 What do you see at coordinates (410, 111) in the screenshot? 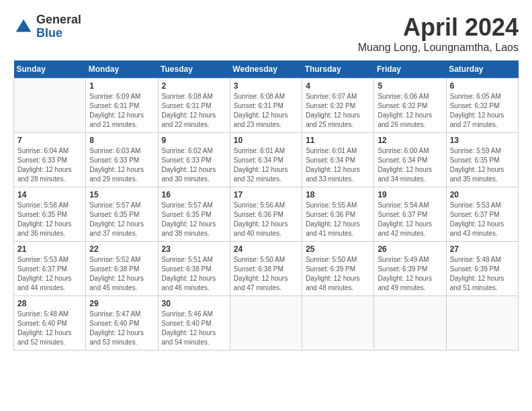
I see `day-info-5: Sunrise: 6:06 AM Sunset: 6:32 PM Dayligh…` at bounding box center [410, 111].